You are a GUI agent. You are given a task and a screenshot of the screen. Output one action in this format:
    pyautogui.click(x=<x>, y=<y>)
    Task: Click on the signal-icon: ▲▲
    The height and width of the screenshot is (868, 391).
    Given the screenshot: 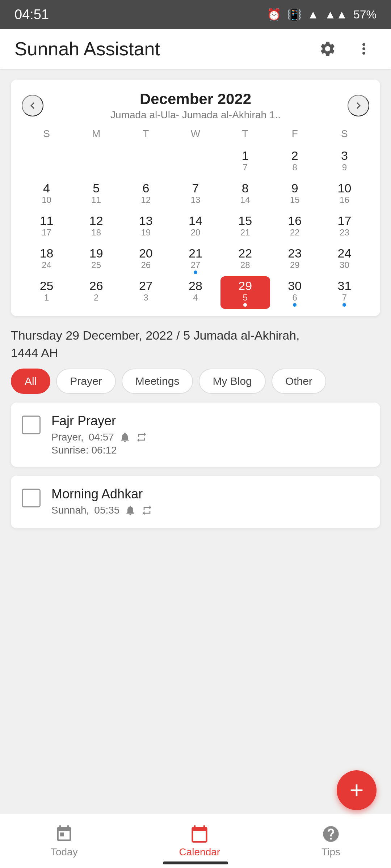 What is the action you would take?
    pyautogui.click(x=336, y=14)
    